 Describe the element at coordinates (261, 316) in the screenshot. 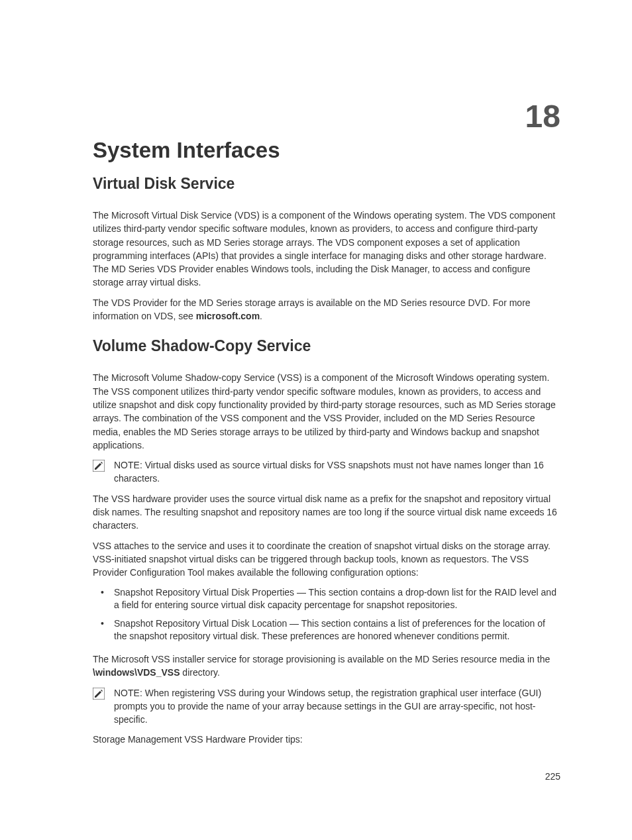

I see `text-run: .` at that location.